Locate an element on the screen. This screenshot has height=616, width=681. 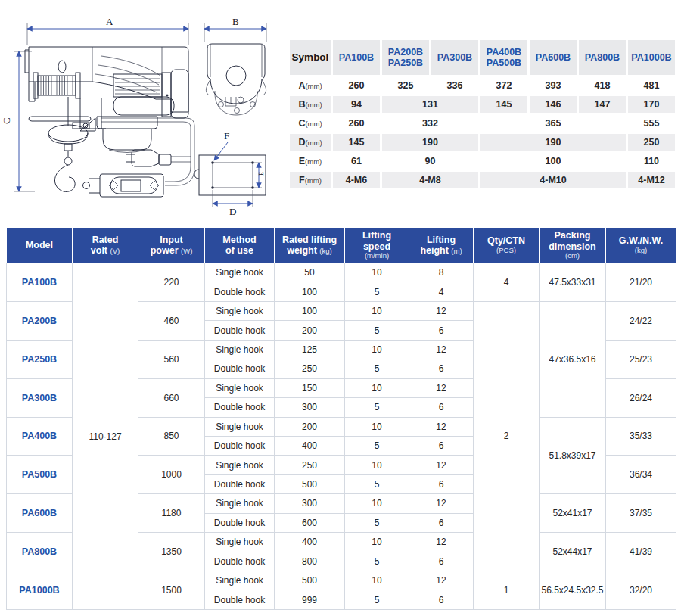
input-power-cell: 1000 is located at coordinates (172, 475).